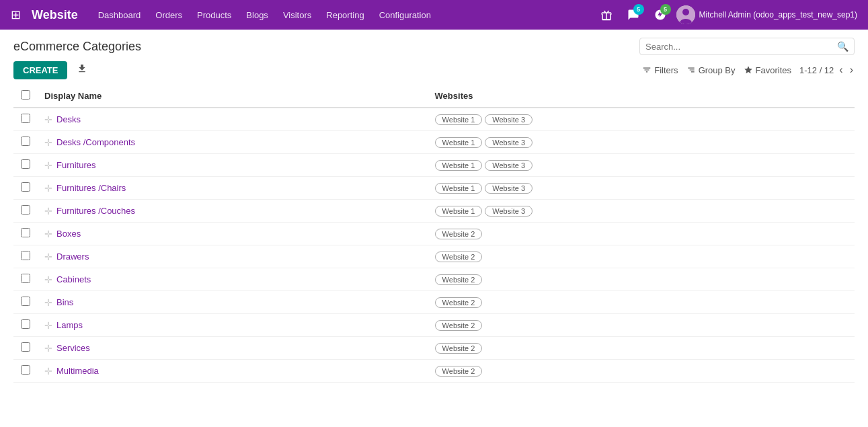 The height and width of the screenshot is (427, 868). What do you see at coordinates (641, 96) in the screenshot?
I see `col-websites: Websites` at bounding box center [641, 96].